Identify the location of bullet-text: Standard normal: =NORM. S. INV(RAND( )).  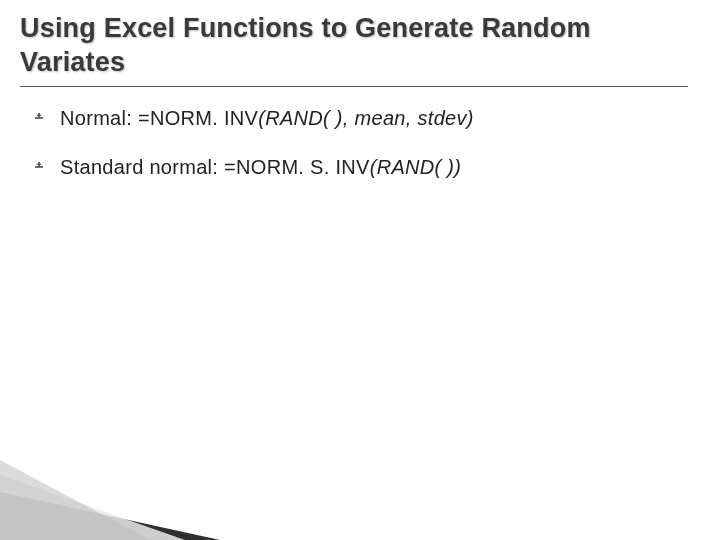
(260, 168).